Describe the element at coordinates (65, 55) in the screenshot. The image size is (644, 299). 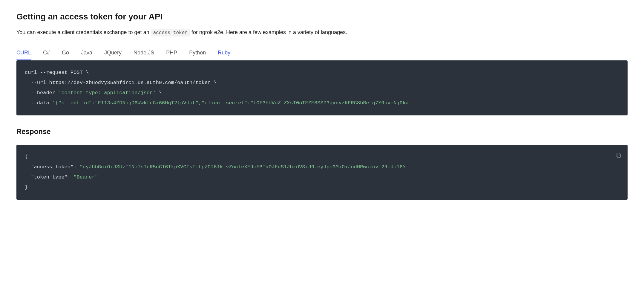
I see `tab-go: Go` at that location.